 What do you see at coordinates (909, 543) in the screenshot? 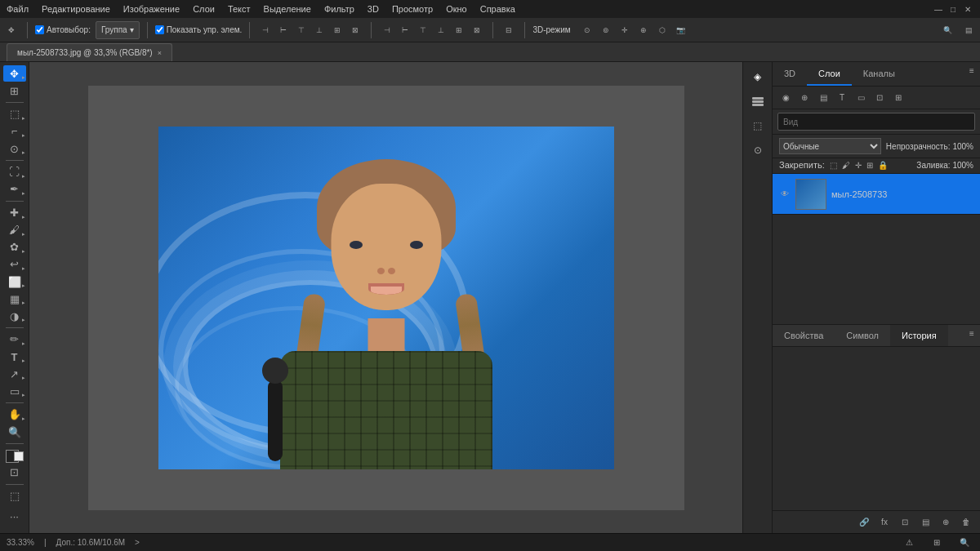
I see `status-warning-icon: ⚠` at bounding box center [909, 543].